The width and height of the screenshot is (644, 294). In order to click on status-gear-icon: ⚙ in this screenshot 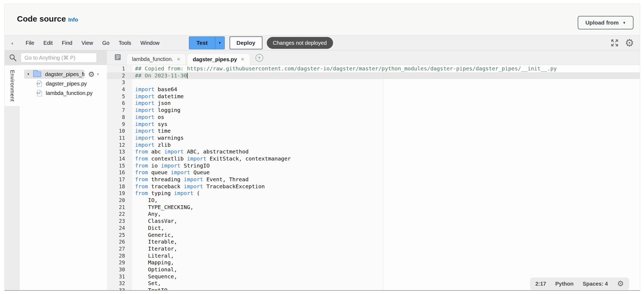, I will do `click(620, 284)`.